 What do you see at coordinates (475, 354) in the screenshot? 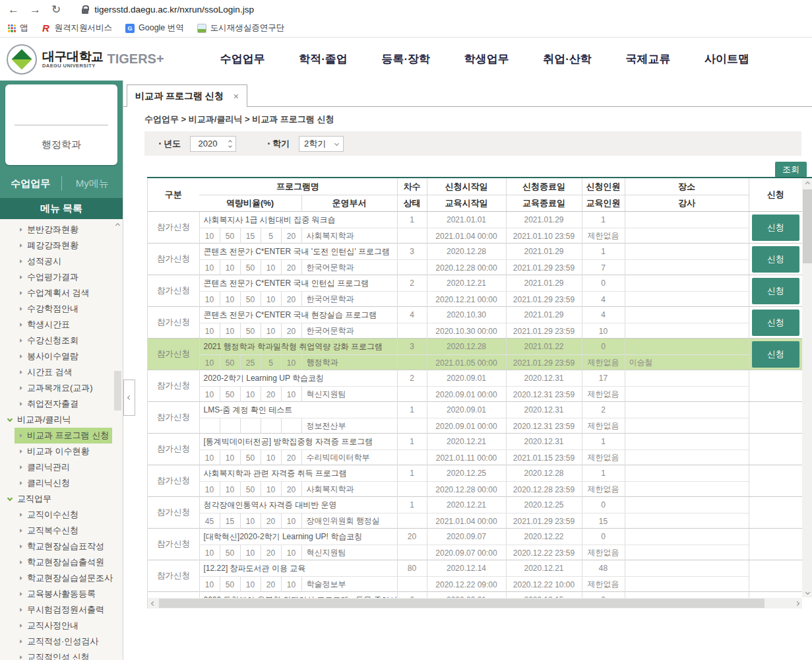
I see `table-row: 참가신청2021 행정학과 학과밀착형 취업역량 강화 프로그램32020.12…` at bounding box center [475, 354].